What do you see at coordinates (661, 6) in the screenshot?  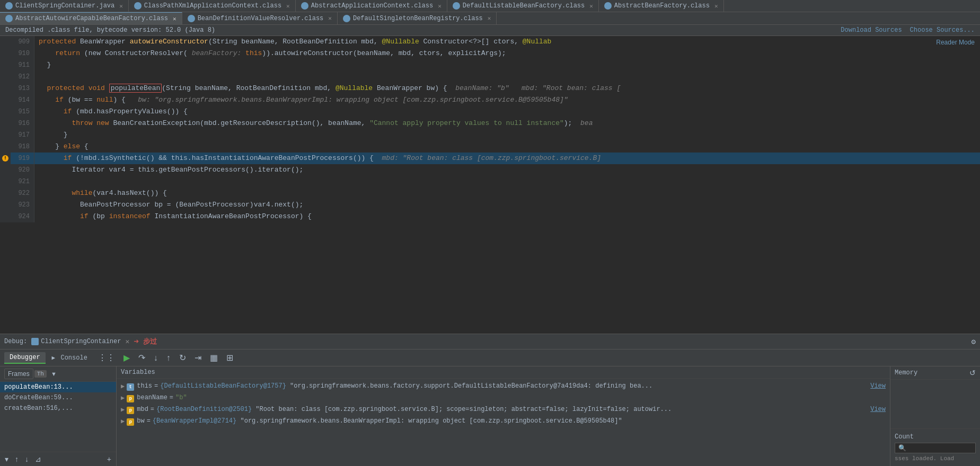 I see `tab-AbstractBeanFactory: AbstractBeanFactory.class ✕` at bounding box center [661, 6].